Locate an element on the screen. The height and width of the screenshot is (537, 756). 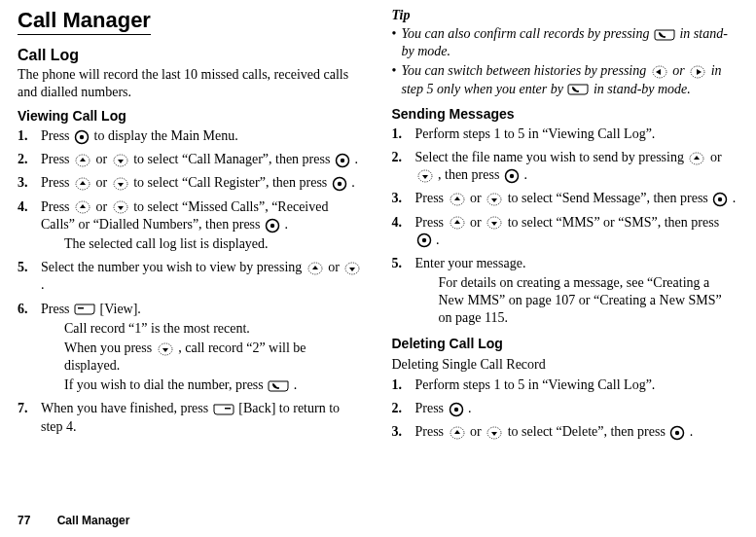
heading-deleting-single: Deleting Single Call Record is located at coordinates (566, 365).